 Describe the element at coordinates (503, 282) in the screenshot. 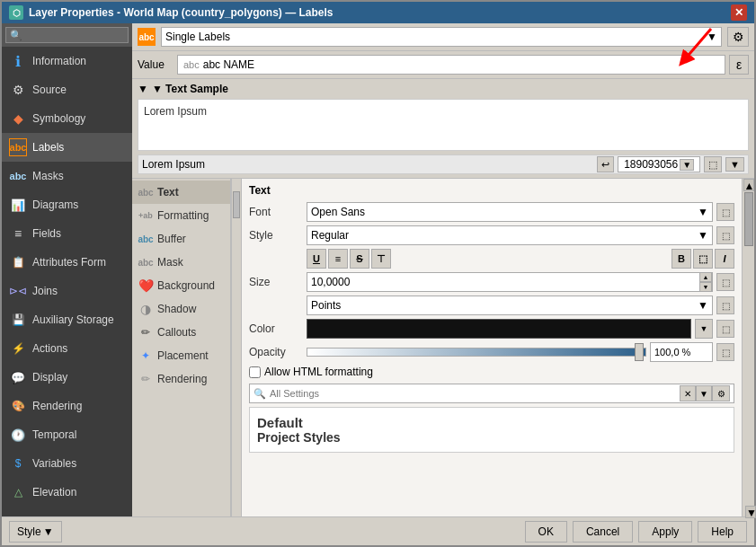

I see `size-input` at that location.